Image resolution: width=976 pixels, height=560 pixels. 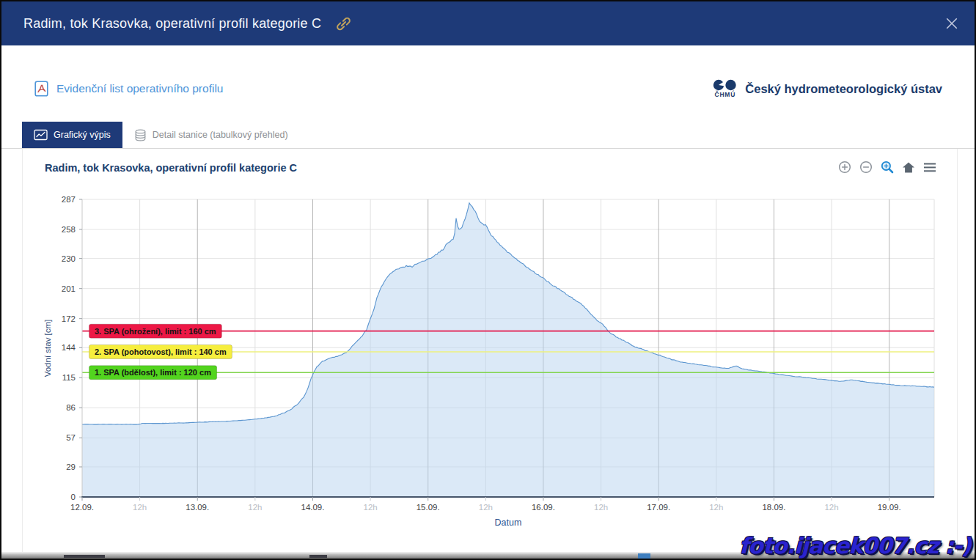 I want to click on svg-text:3. SPA (ohrožení), limit : 160: 3. SPA (ohrožení), limit : 160 cm, so click(x=155, y=331).